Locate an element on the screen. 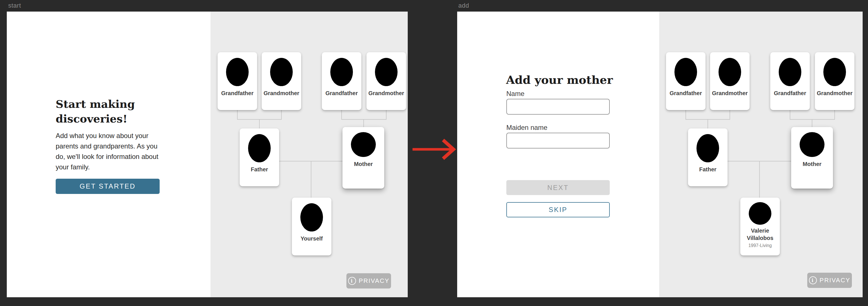 This screenshot has width=868, height=306. window-title-add: add is located at coordinates (464, 6).